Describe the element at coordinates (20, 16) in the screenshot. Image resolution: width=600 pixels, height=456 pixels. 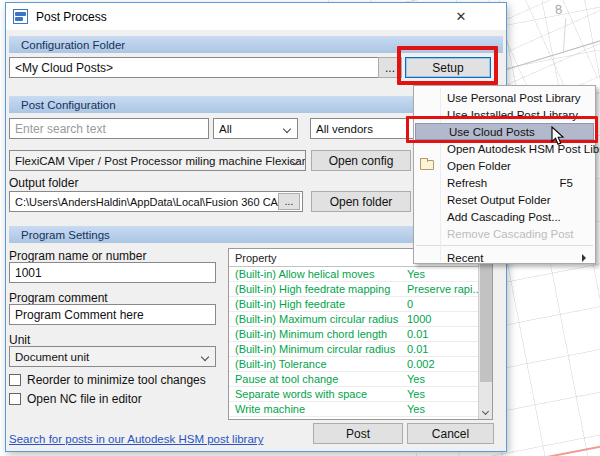
I see `post-process-icon` at that location.